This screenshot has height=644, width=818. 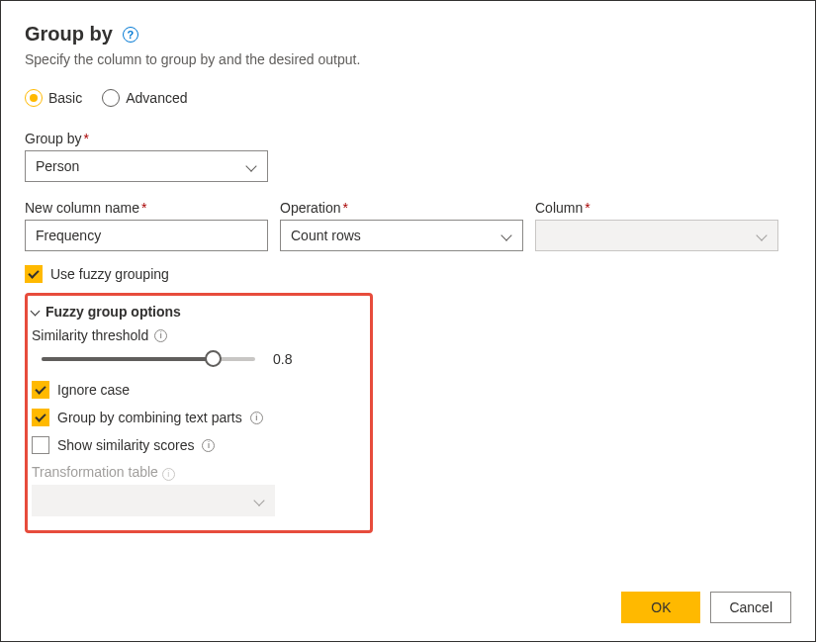 What do you see at coordinates (402, 235) in the screenshot?
I see `operation-select: Count rows` at bounding box center [402, 235].